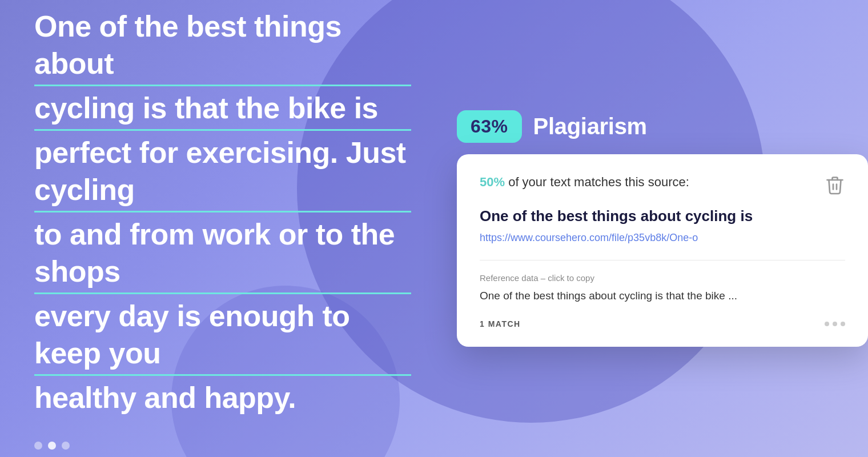  Describe the element at coordinates (662, 185) in the screenshot. I see `card-top-row: 50% of your text matches this source:` at that location.